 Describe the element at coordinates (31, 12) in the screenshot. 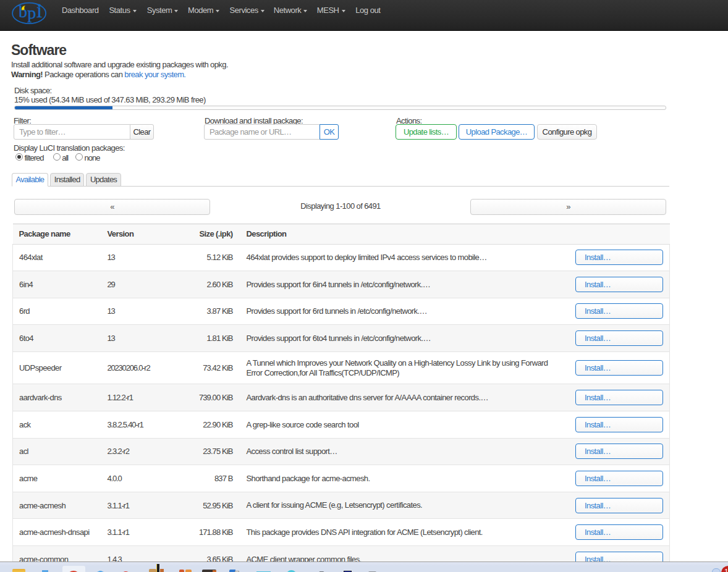

I see `svg-text: p` at that location.